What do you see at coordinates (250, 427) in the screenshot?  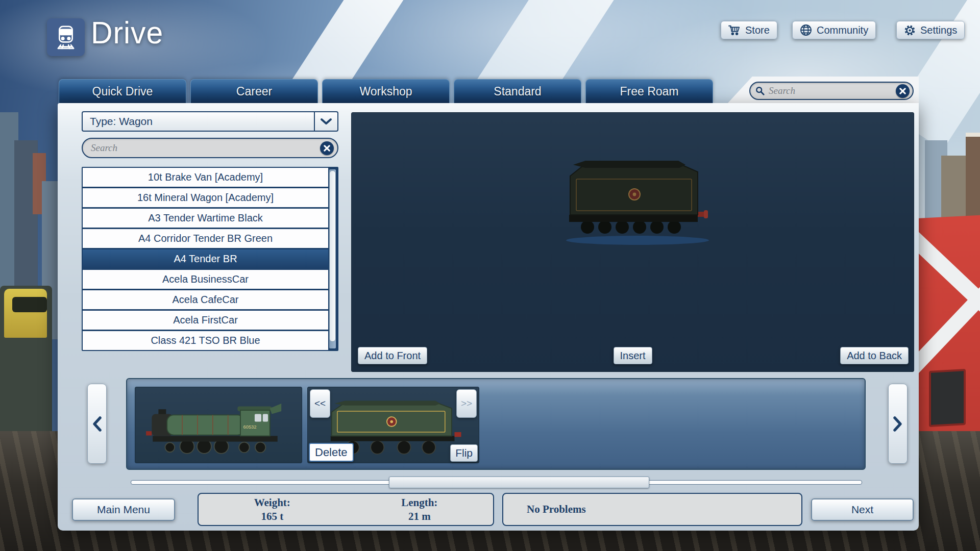 I see `locomotive-number: 60532` at bounding box center [250, 427].